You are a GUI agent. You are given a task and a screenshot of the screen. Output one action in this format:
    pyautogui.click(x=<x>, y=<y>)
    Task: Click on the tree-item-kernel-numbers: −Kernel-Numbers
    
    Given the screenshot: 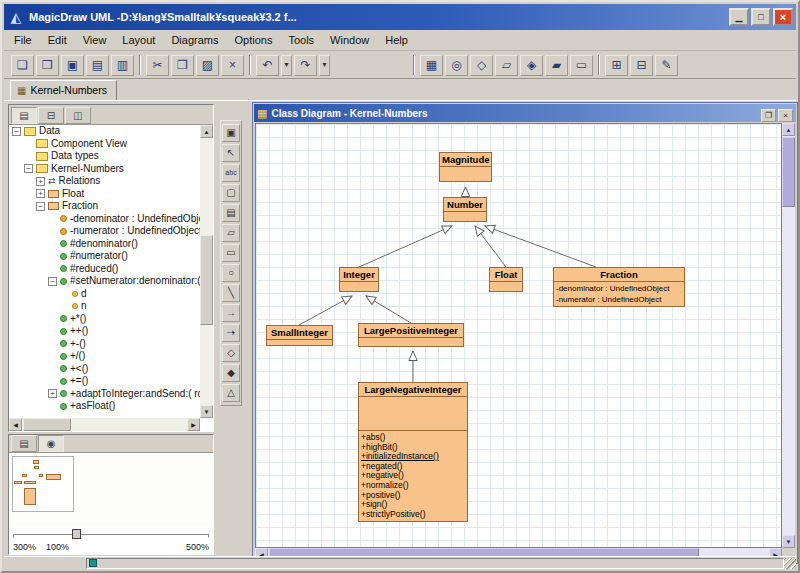 What is the action you would take?
    pyautogui.click(x=104, y=170)
    